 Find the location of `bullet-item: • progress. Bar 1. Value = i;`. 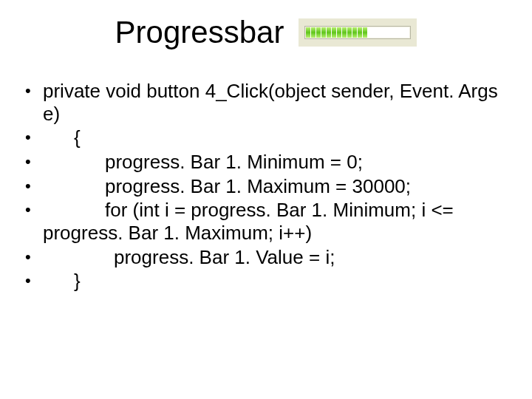

bullet-item: • progress. Bar 1. Value = i; is located at coordinates (266, 257).